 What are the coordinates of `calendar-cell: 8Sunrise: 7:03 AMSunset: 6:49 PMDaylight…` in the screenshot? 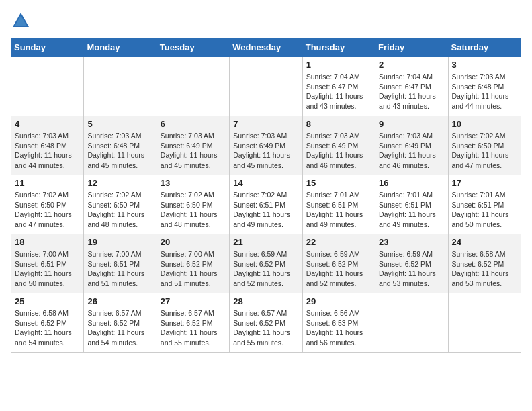 It's located at (339, 146).